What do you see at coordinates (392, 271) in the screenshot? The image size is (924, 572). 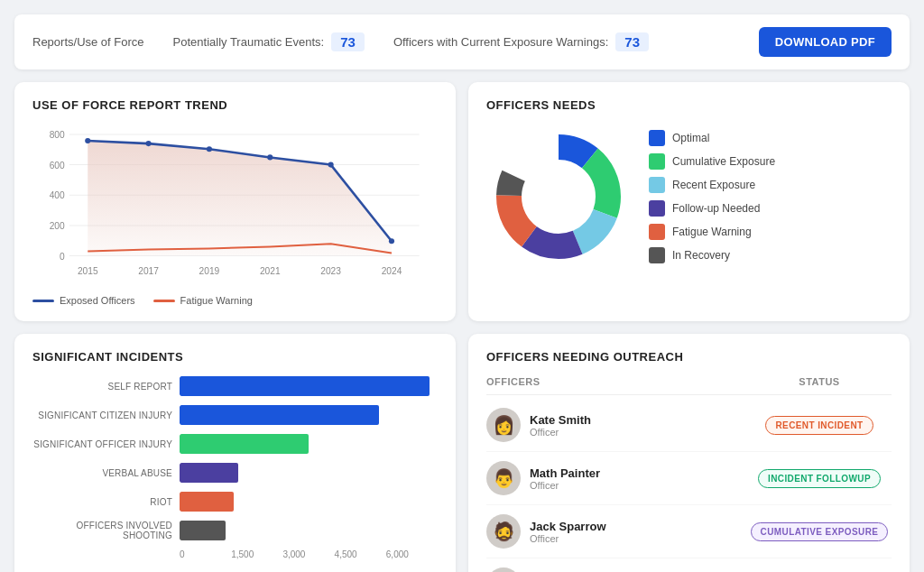 I see `svg-text: 2024` at bounding box center [392, 271].